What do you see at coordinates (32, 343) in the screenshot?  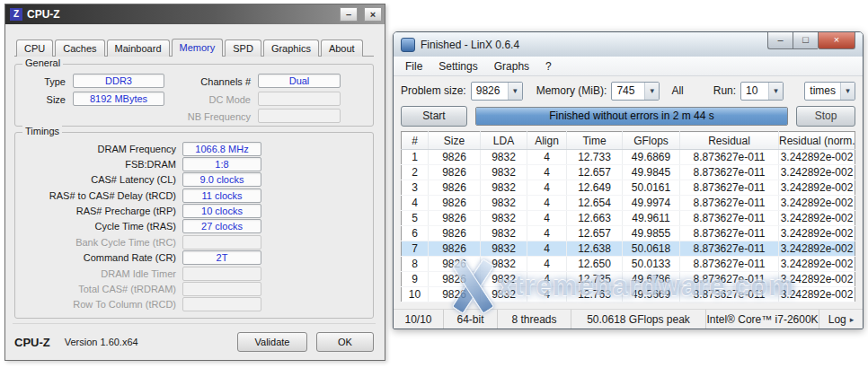 I see `cpuz-brand: CPU-Z` at bounding box center [32, 343].